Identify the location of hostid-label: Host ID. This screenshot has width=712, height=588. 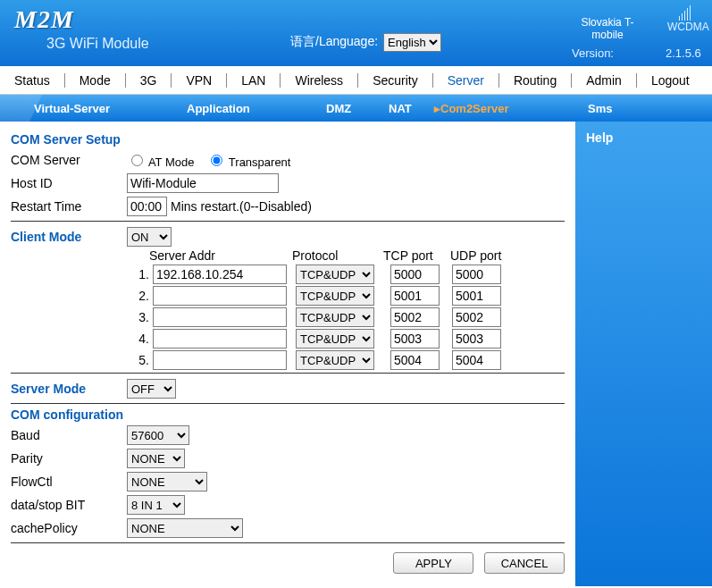
(69, 183).